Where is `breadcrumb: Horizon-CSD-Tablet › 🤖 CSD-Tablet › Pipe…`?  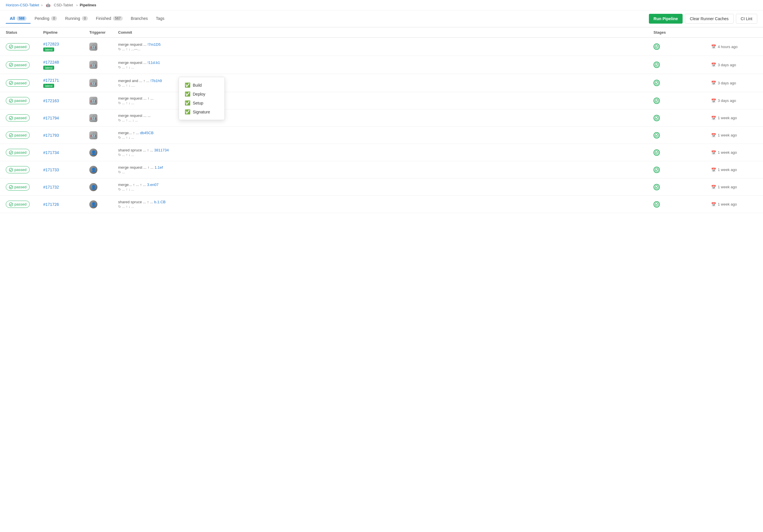 breadcrumb: Horizon-CSD-Tablet › 🤖 CSD-Tablet › Pipe… is located at coordinates (382, 5).